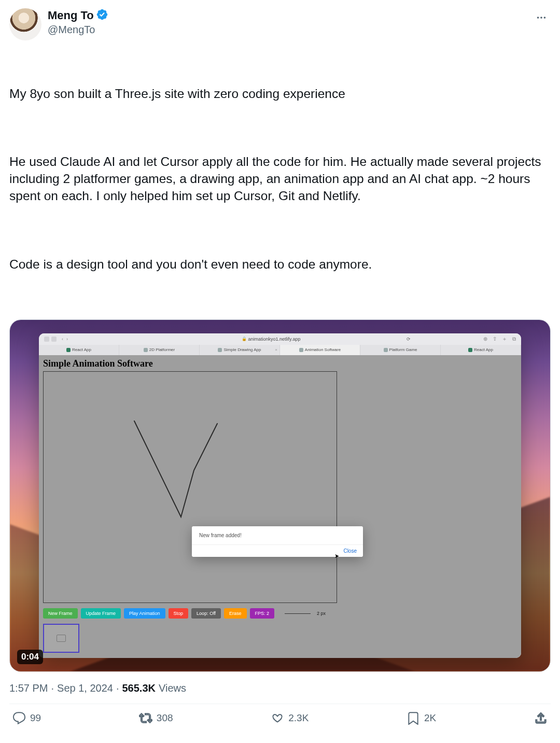 The image size is (560, 743). Describe the element at coordinates (541, 18) in the screenshot. I see `more-options-button` at that location.